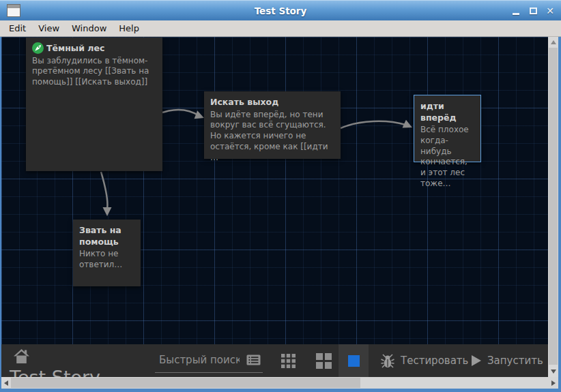  I want to click on minimize-button, so click(516, 11).